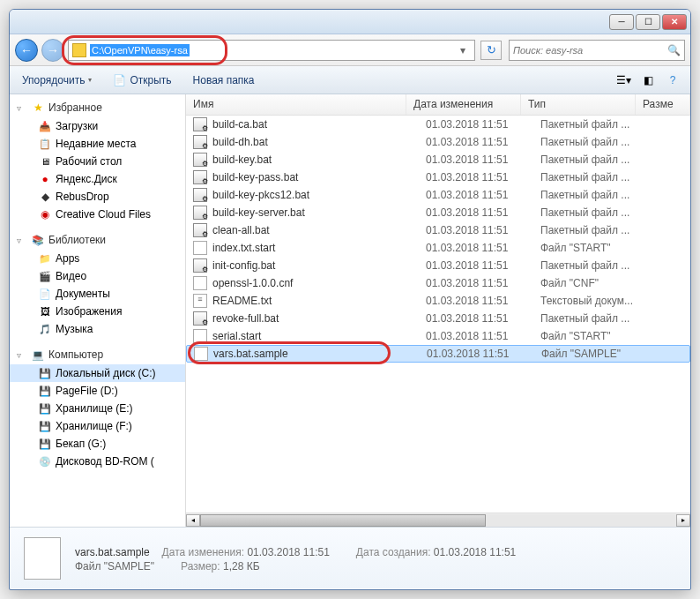 This screenshot has height=599, width=700. I want to click on sidebar-item: Дисковод BD-ROM (, so click(97, 461).